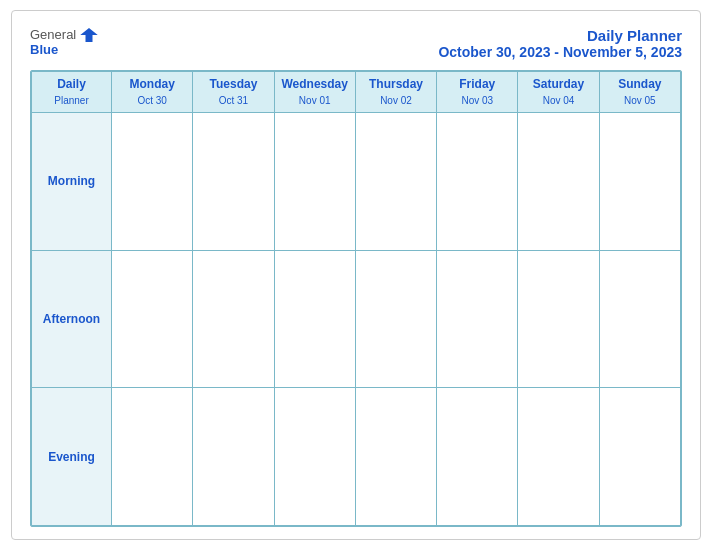 The width and height of the screenshot is (712, 550). Describe the element at coordinates (396, 181) in the screenshot. I see `cell-morning-thursday` at that location.